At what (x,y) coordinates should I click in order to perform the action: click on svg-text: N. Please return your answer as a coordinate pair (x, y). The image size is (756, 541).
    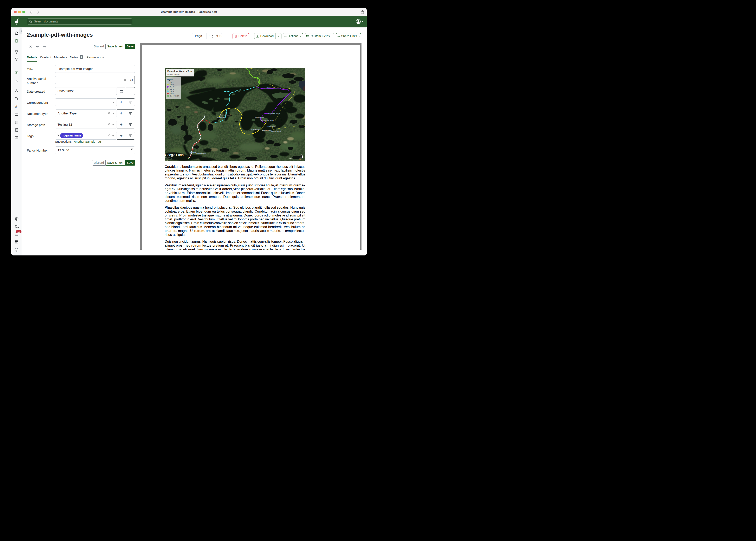
    Looking at the image, I should click on (300, 159).